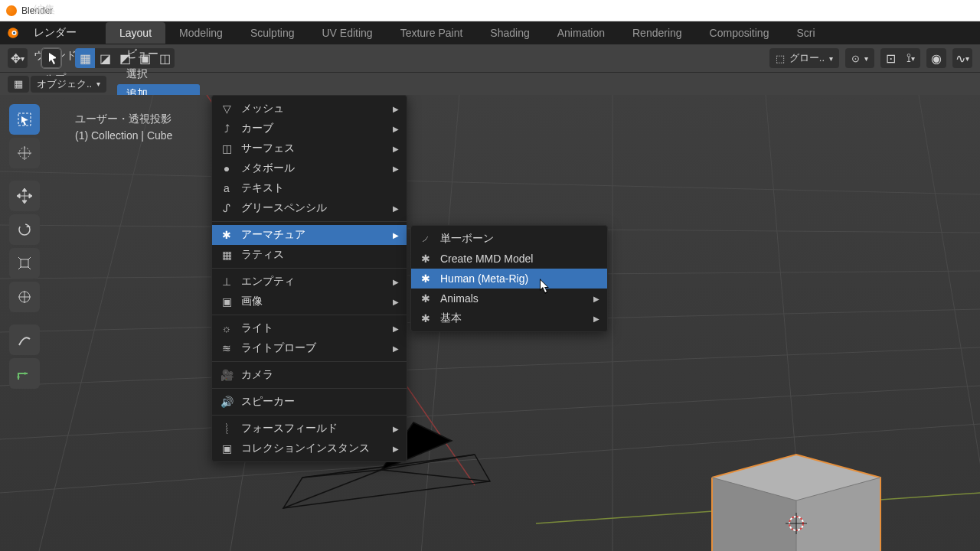 Image resolution: width=980 pixels, height=551 pixels. I want to click on viewport-overlay-text: ユーザー・透視投影 (1) Collection | Cube, so click(124, 127).